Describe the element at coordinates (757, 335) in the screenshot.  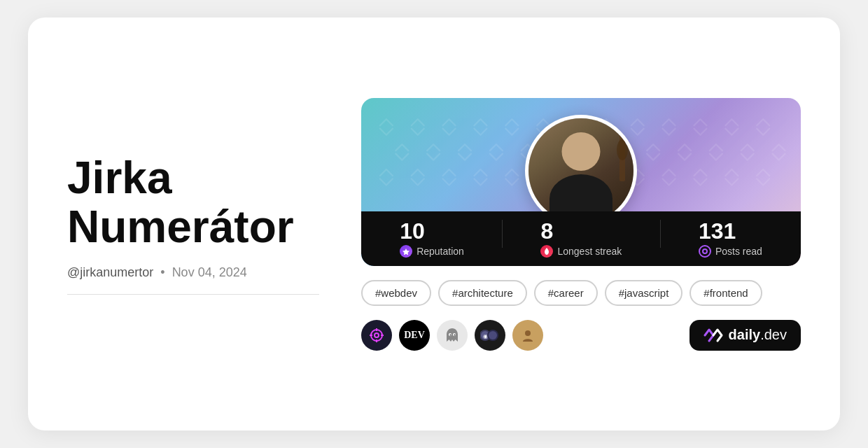
I see `daily-logo-text: daily.dev` at that location.